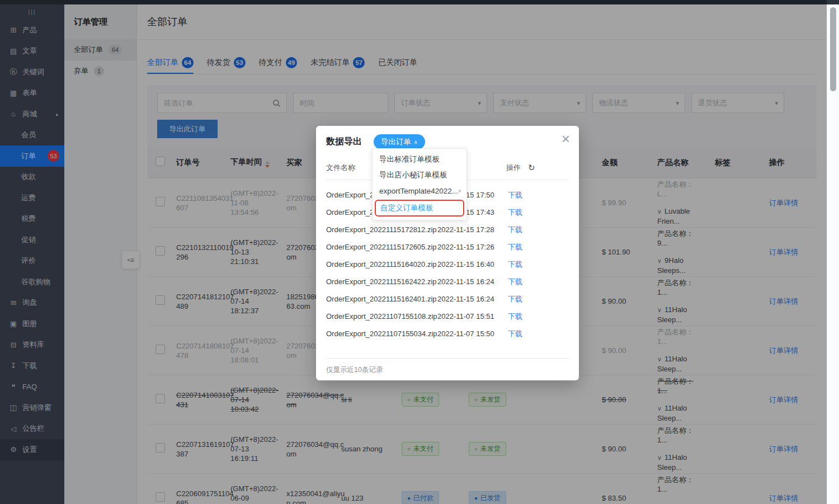 The image size is (839, 504). What do you see at coordinates (473, 333) in the screenshot?
I see `file-date: 2022-11-07 15:50` at bounding box center [473, 333].